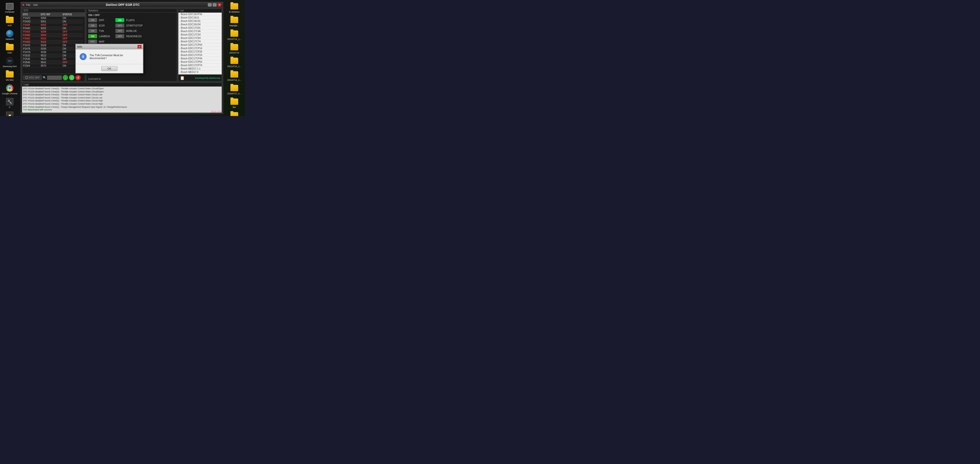  What do you see at coordinates (119, 20) in the screenshot?
I see `dpf-right-toggle: ON` at bounding box center [119, 20].